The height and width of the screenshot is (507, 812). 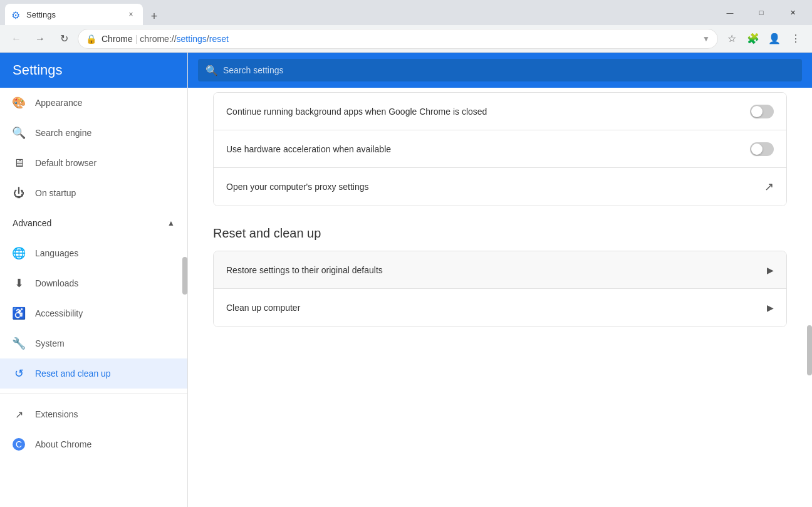 What do you see at coordinates (38, 70) in the screenshot?
I see `sidebar-title: Settings` at bounding box center [38, 70].